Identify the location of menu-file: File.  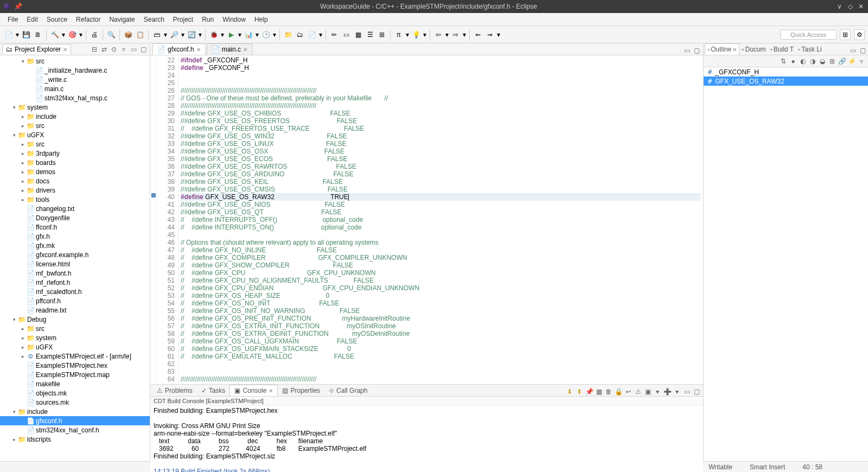
(13, 20).